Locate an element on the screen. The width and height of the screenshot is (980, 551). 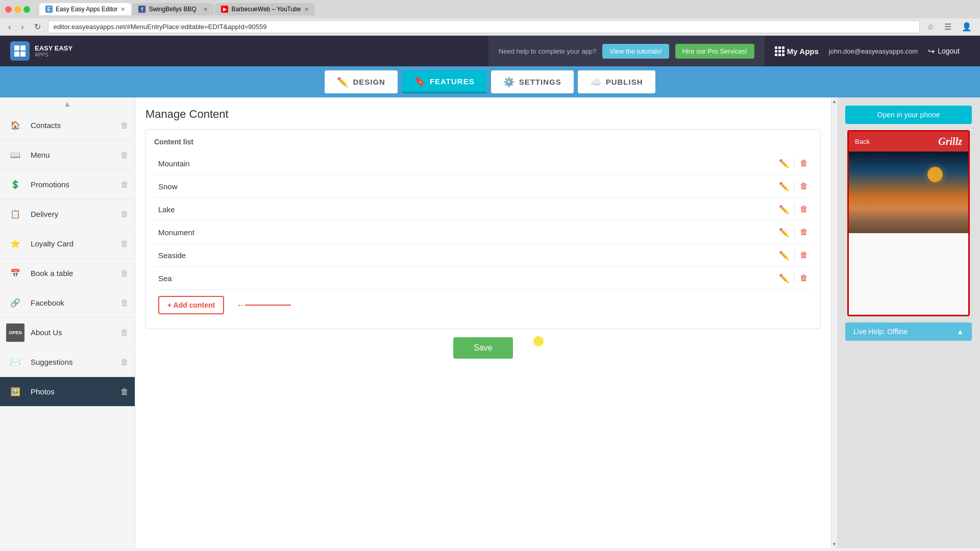
delete-contacts: 🗑 is located at coordinates (125, 126).